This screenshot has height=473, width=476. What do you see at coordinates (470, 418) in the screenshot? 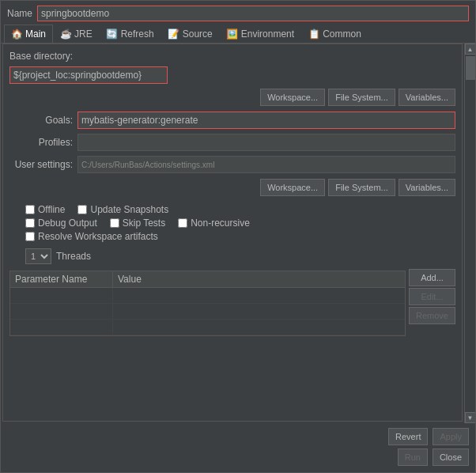
I see `scroll-down-btn: ▼` at bounding box center [470, 418].